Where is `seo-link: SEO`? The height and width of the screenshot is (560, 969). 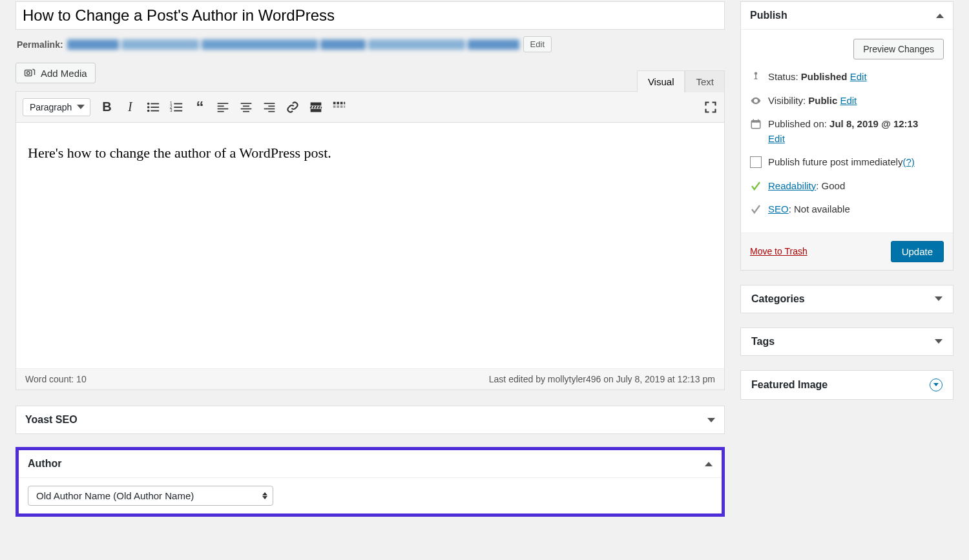 seo-link: SEO is located at coordinates (778, 209).